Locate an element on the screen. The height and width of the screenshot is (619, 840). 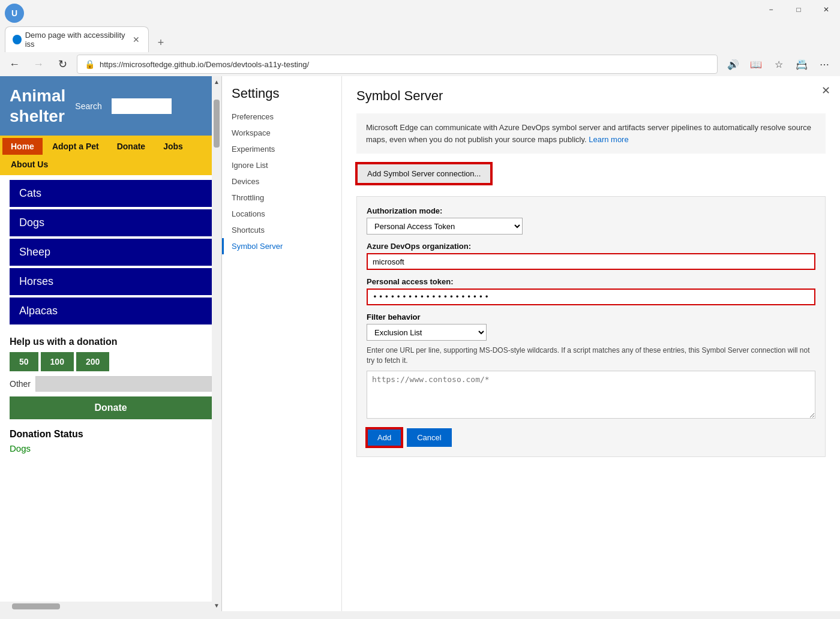
nav-home-button: Home is located at coordinates (23, 146).